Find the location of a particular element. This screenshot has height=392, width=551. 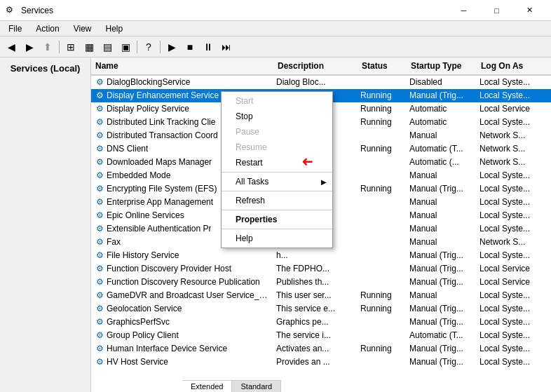

table-row: ⚙Function Discovery Provider HostThe FDP… is located at coordinates (321, 269).